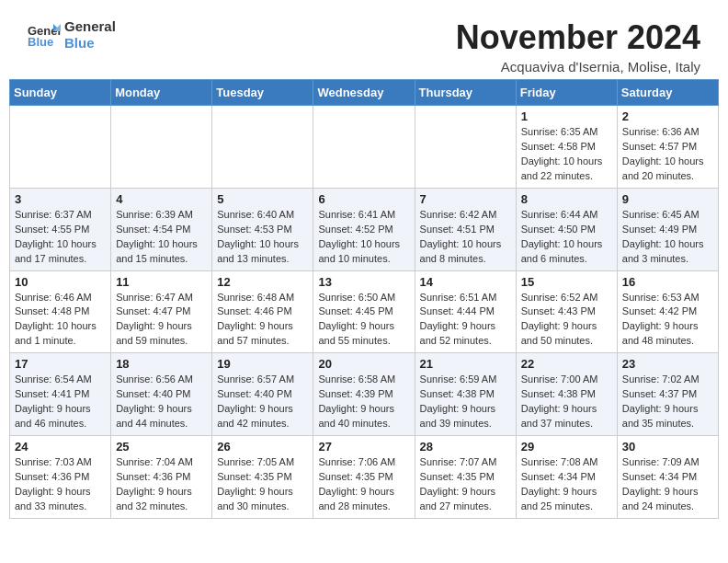 Image resolution: width=728 pixels, height=563 pixels. I want to click on day-info: Sunrise: 6:57 AMSunset: 4:40 PMDaylight:…, so click(263, 402).